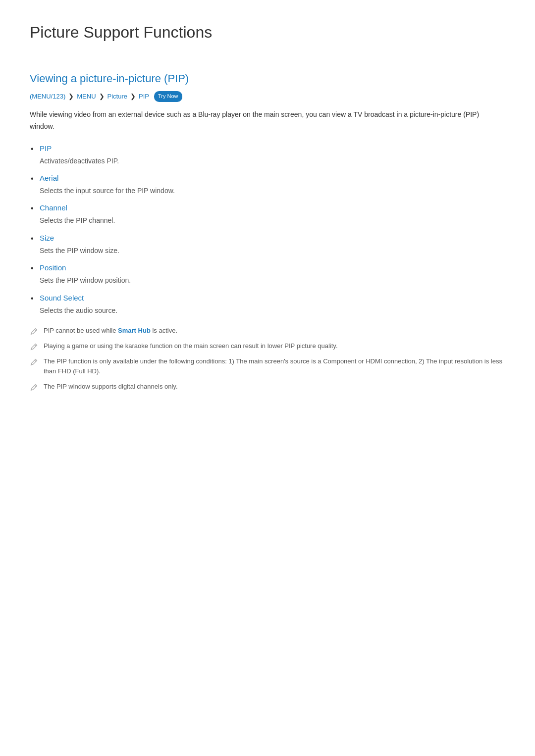  What do you see at coordinates (86, 97) in the screenshot?
I see `breadcrumb-menu: MENU` at bounding box center [86, 97].